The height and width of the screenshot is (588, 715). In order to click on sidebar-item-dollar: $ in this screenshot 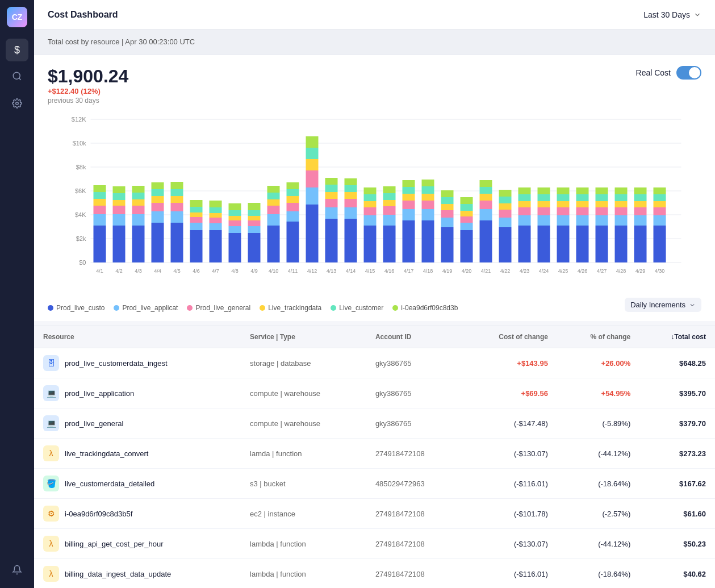, I will do `click(17, 50)`.